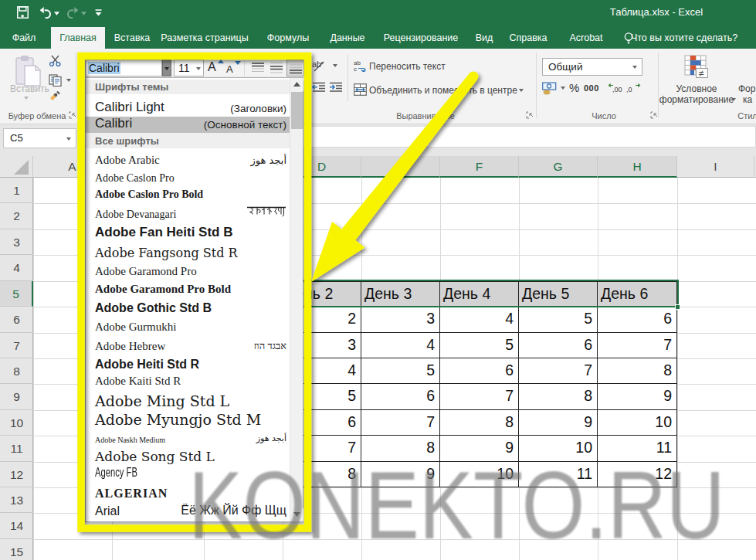 The width and height of the screenshot is (756, 560). I want to click on name-box: C5, so click(40, 138).